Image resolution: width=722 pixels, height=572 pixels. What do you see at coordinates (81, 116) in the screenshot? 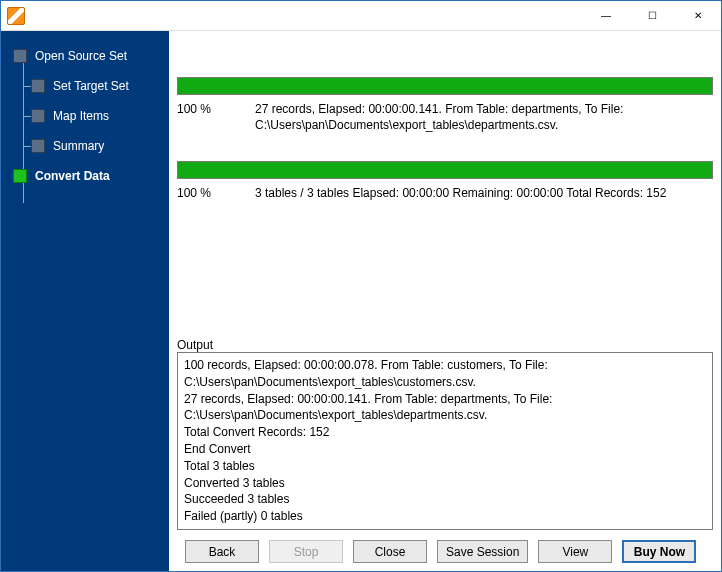
I see `step-label: Map Items` at bounding box center [81, 116].